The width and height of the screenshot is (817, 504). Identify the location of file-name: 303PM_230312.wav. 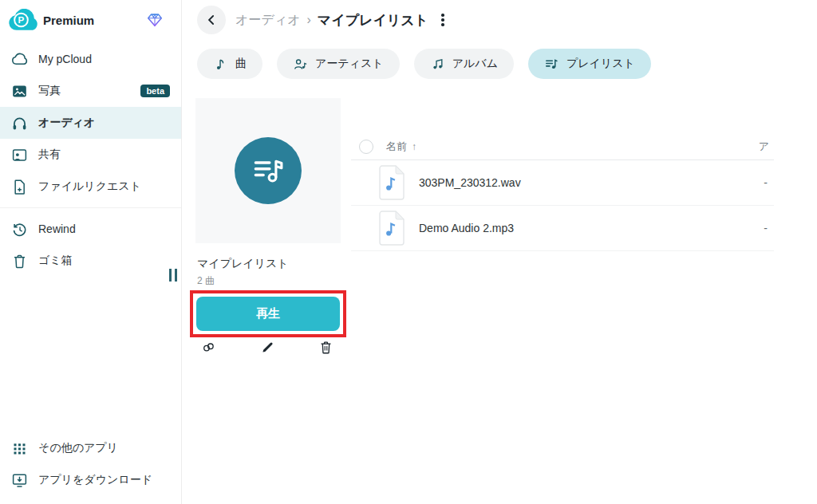
(470, 183).